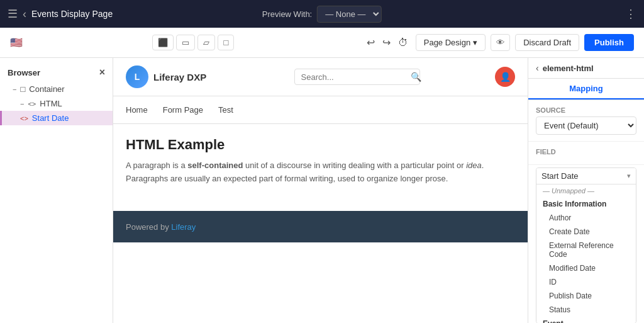 This screenshot has width=644, height=323. Describe the element at coordinates (586, 154) in the screenshot. I see `field-section: Field` at that location.